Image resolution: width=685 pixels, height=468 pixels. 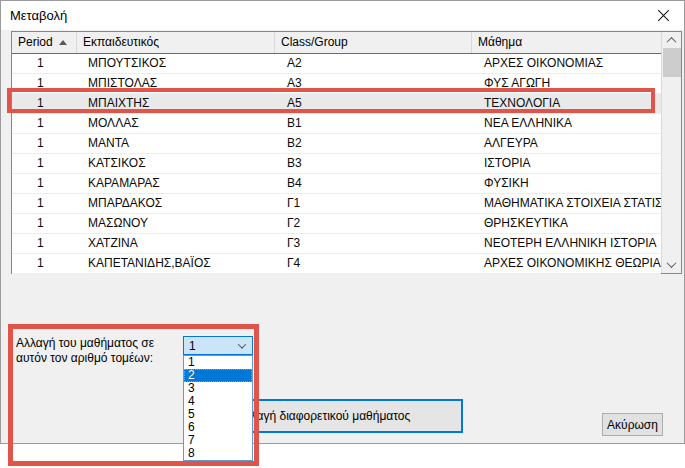 What do you see at coordinates (374, 104) in the screenshot?
I see `cell-class-group: Α5` at bounding box center [374, 104].